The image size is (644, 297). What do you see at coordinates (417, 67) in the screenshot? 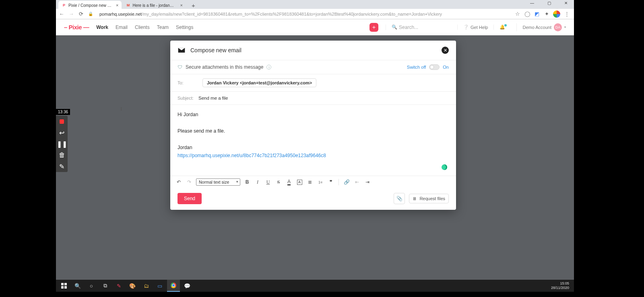
I see `toggle-off-label: Switch off` at bounding box center [417, 67].